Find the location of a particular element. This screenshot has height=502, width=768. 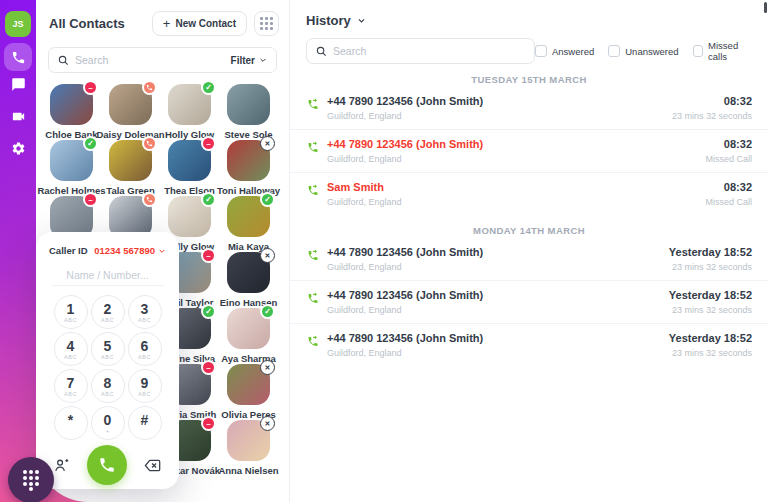

contacts-title: All Contacts is located at coordinates (100, 24).